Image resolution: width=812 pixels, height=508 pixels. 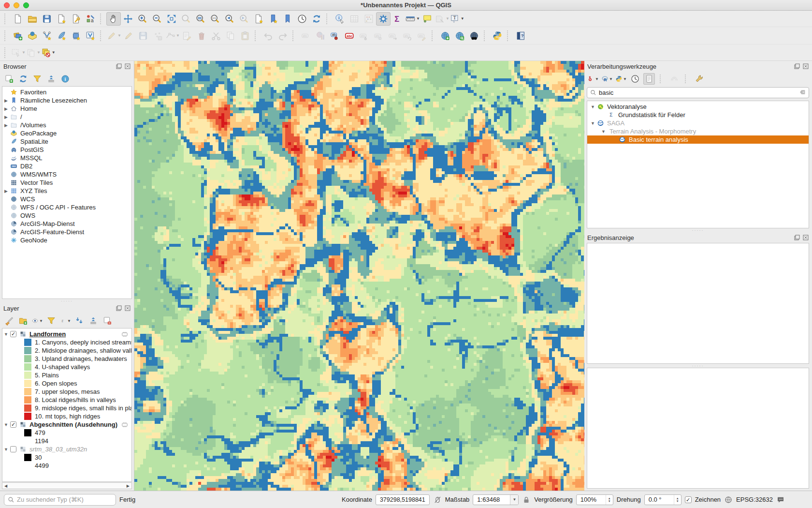 What do you see at coordinates (67, 240) in the screenshot?
I see `browser-item-geonode: GeoNode` at bounding box center [67, 240].